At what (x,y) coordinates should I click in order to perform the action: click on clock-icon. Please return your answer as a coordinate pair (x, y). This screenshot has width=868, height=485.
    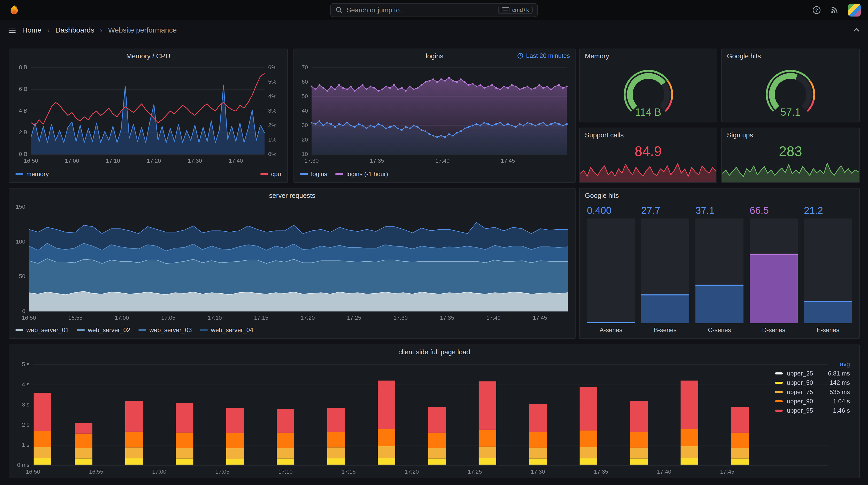
    Looking at the image, I should click on (521, 56).